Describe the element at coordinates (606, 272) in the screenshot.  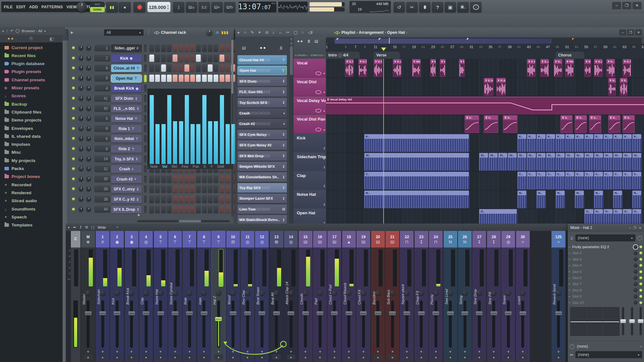
I see `effect-slot-5: ▸Slot 5` at that location.